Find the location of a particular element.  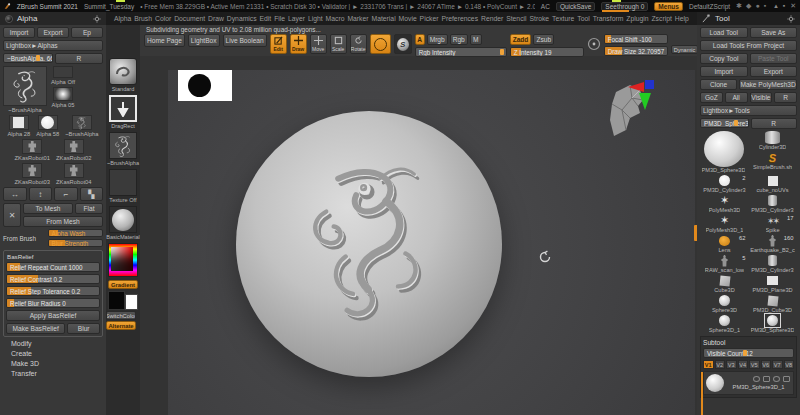

switch-color-button: SwitchColor is located at coordinates (121, 316).